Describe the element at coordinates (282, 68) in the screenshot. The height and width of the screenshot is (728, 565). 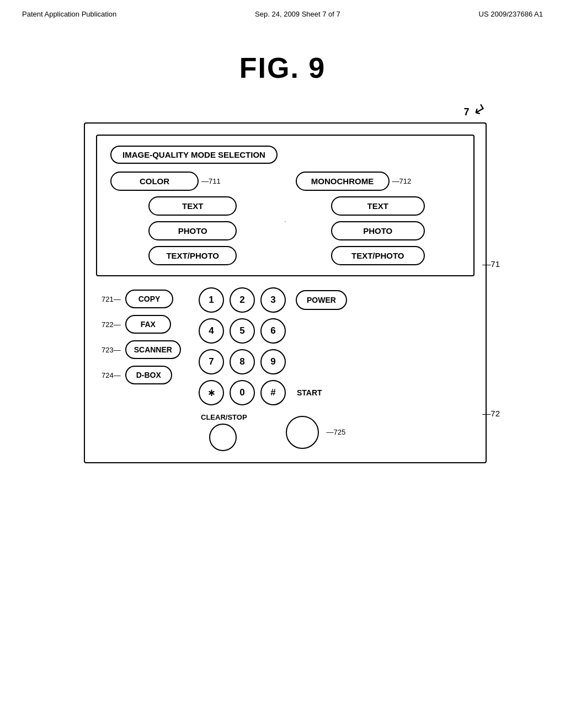
I see `figure-title: FIG. 9` at that location.